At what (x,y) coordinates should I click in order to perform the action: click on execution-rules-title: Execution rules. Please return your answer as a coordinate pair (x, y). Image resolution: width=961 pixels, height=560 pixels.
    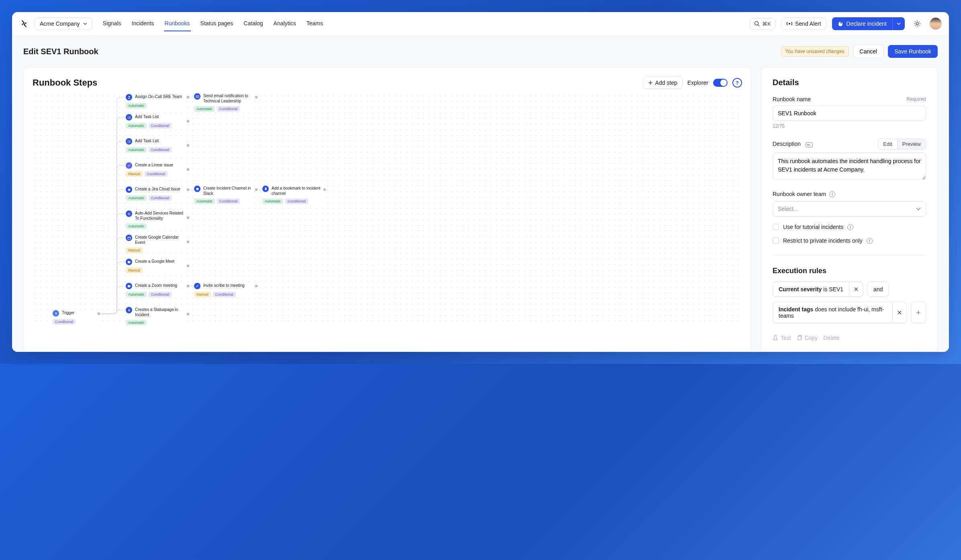
    Looking at the image, I should click on (849, 271).